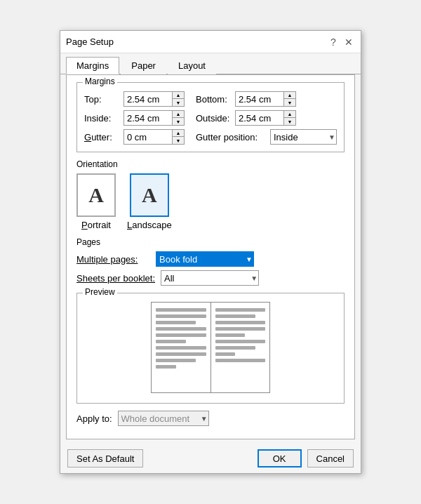  Describe the element at coordinates (210, 278) in the screenshot. I see `sheets-select-wrap: All 1 2 4 8 16 ▼` at that location.